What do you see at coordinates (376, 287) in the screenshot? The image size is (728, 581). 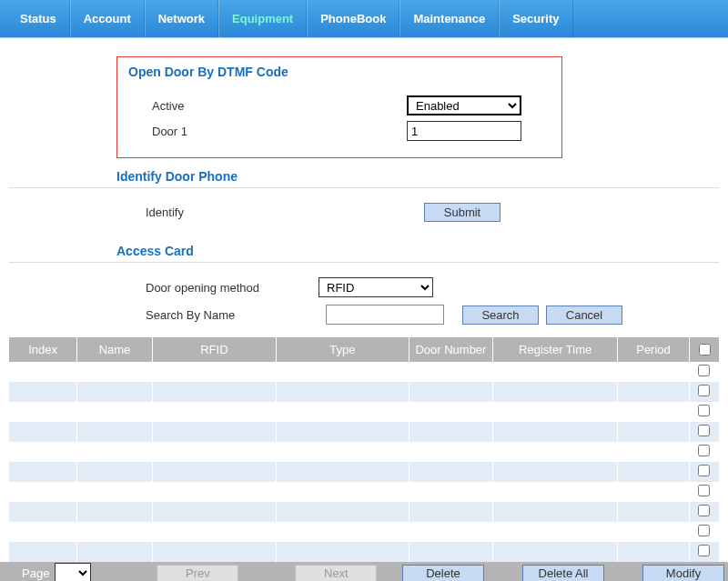 I see `method-select: RFID` at bounding box center [376, 287].